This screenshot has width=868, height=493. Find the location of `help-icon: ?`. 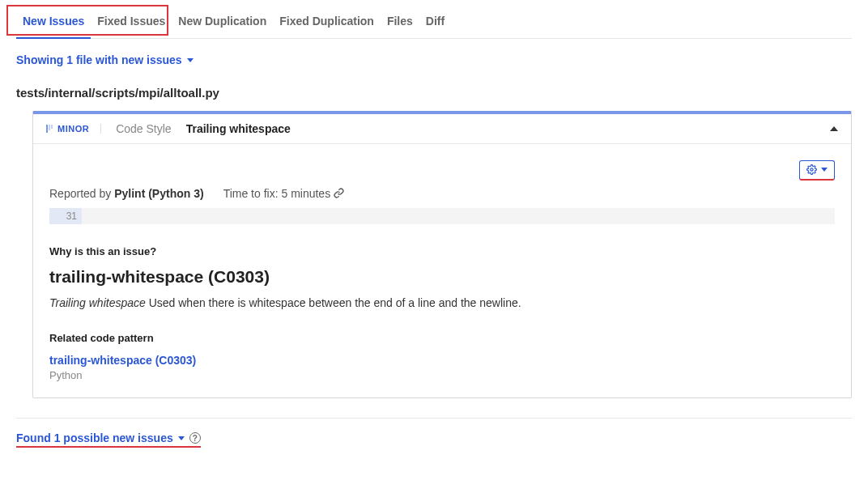

help-icon: ? is located at coordinates (195, 438).